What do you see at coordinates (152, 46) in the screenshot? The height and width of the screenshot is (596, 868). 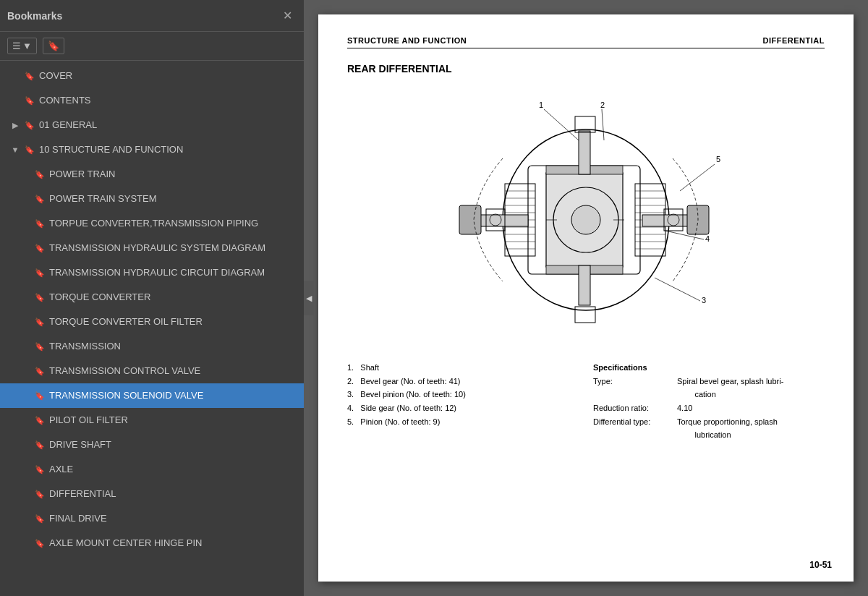 I see `sidebar-toolbar: ☰ ▼ 🔖` at bounding box center [152, 46].